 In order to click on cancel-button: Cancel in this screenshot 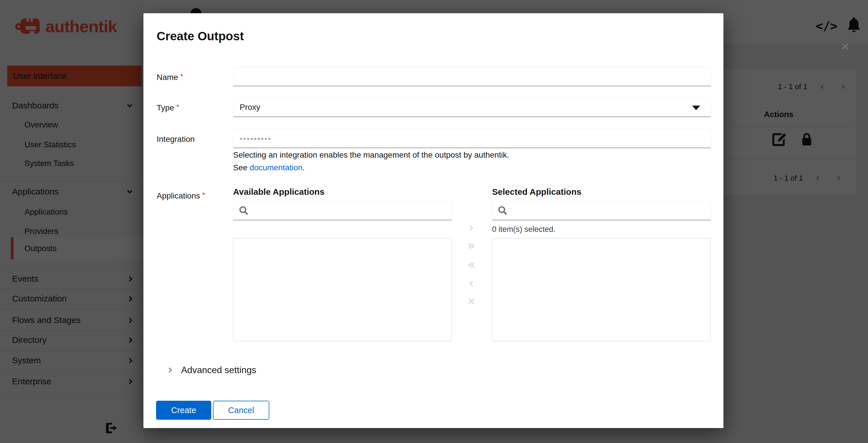, I will do `click(241, 410)`.